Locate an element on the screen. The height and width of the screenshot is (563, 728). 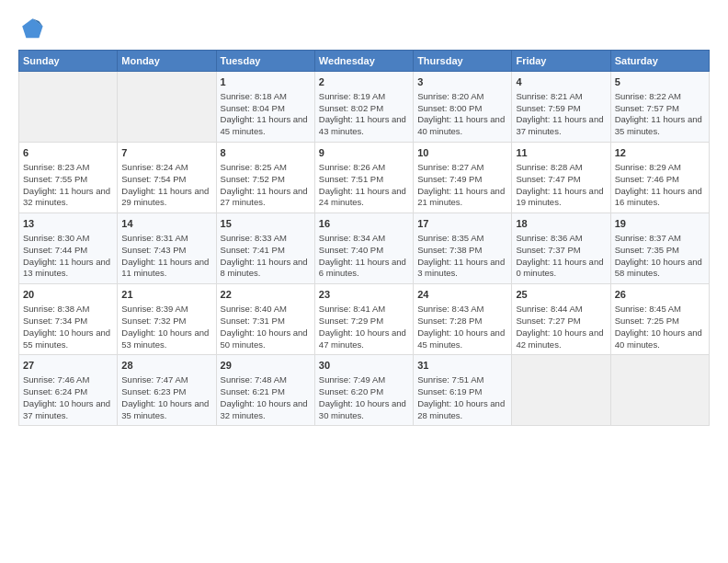
day-info: Daylight: 10 hours and 58 minutes. is located at coordinates (660, 269).